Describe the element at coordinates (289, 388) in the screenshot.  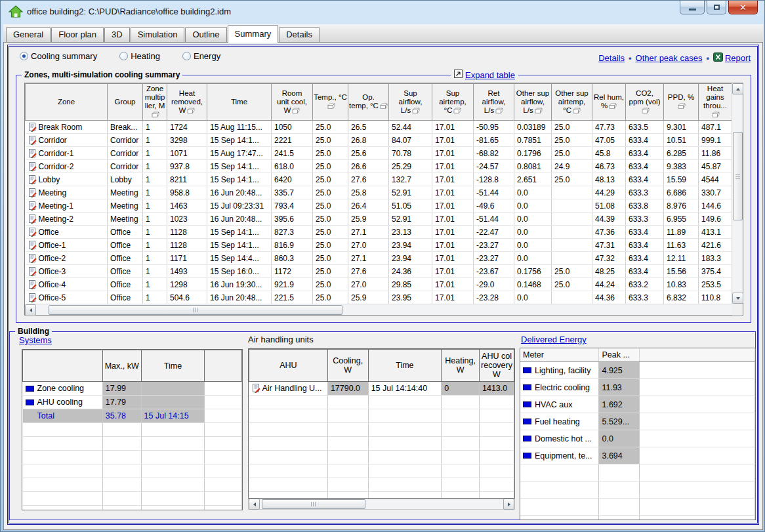
I see `ahu-name-cell: Air Handling U...` at that location.